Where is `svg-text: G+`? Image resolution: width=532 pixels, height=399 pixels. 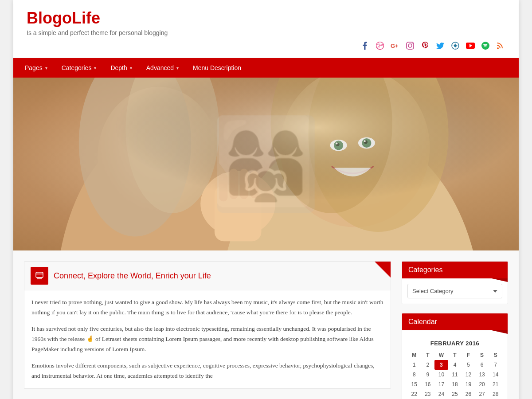 svg-text: G+ is located at coordinates (395, 46).